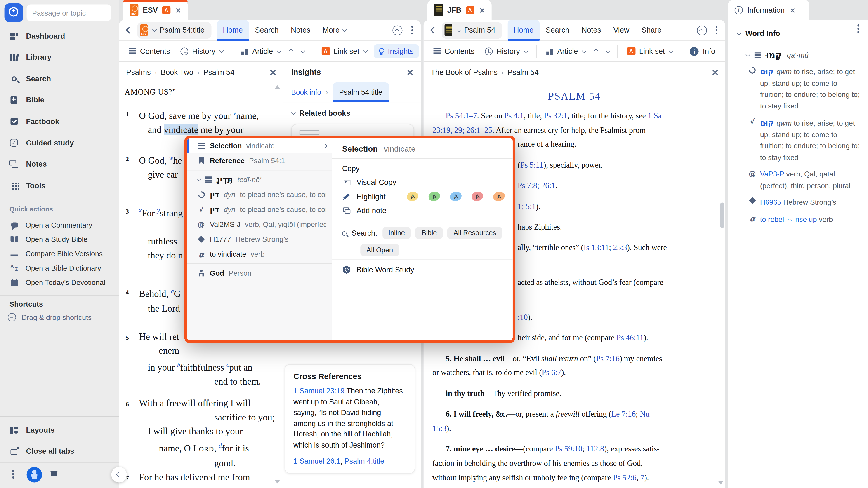  What do you see at coordinates (439, 428) in the screenshot?
I see `scripture-link: 15:3` at bounding box center [439, 428].